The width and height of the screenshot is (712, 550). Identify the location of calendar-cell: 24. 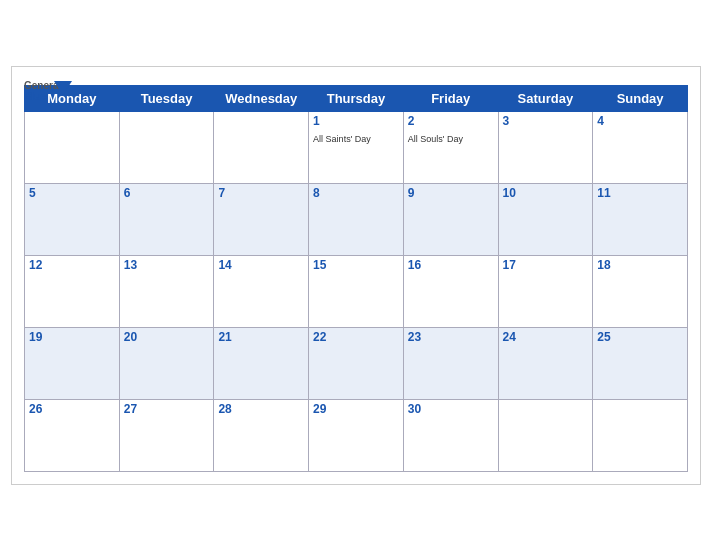
(546, 363).